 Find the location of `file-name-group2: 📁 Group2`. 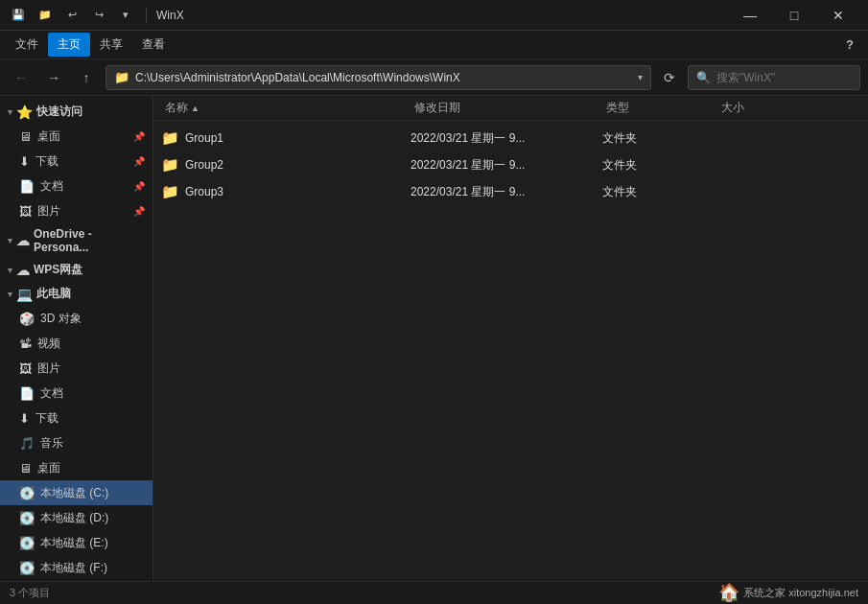

file-name-group2: 📁 Group2 is located at coordinates (286, 165).